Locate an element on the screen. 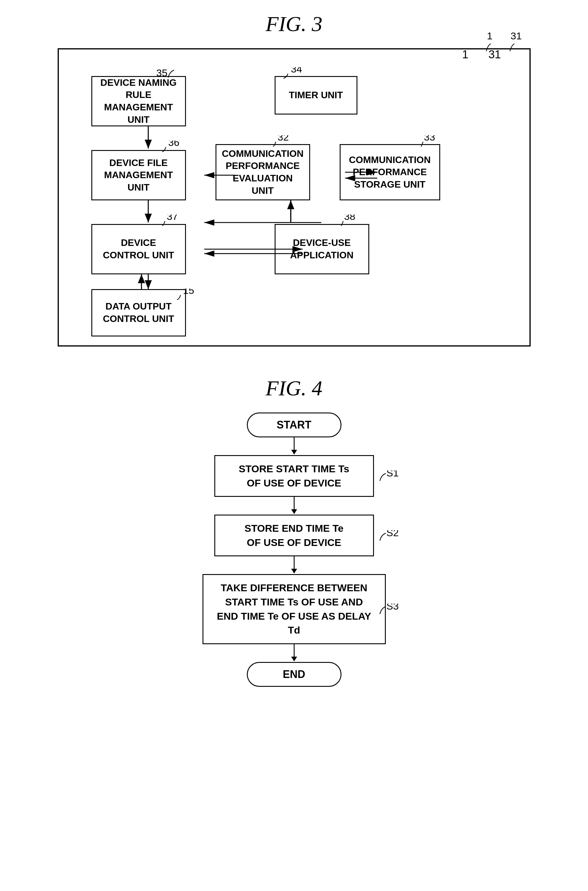 The image size is (588, 891). block-timer: TIMER UNIT is located at coordinates (316, 95).